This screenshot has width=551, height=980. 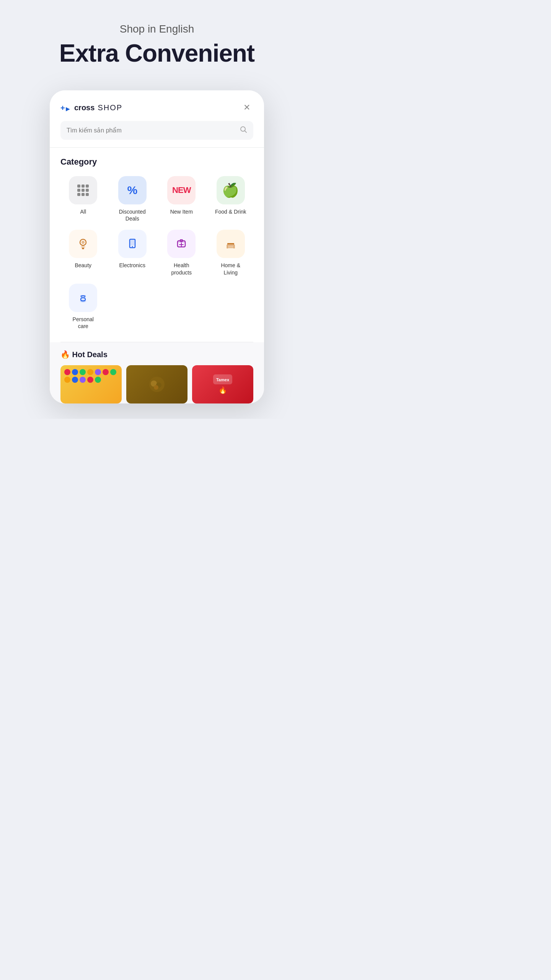 I want to click on nuts-illustration, so click(x=157, y=384).